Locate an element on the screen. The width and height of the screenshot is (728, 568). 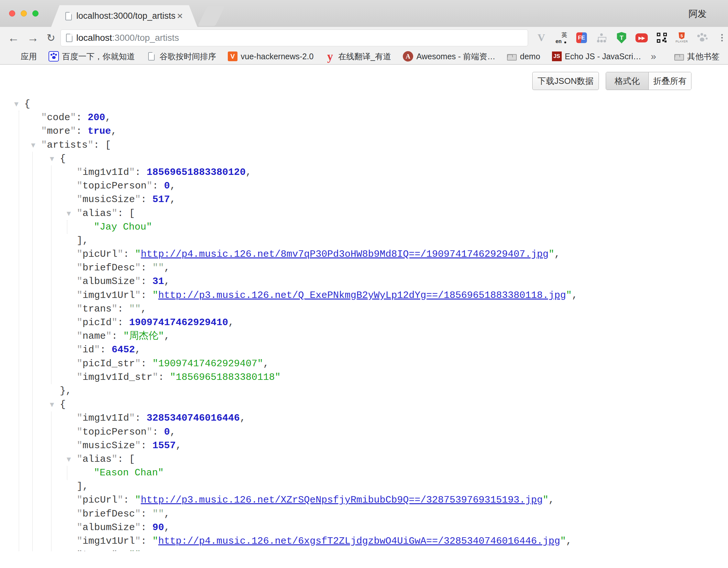
bookmark-item: AAwesomes - 前端资… is located at coordinates (449, 56).